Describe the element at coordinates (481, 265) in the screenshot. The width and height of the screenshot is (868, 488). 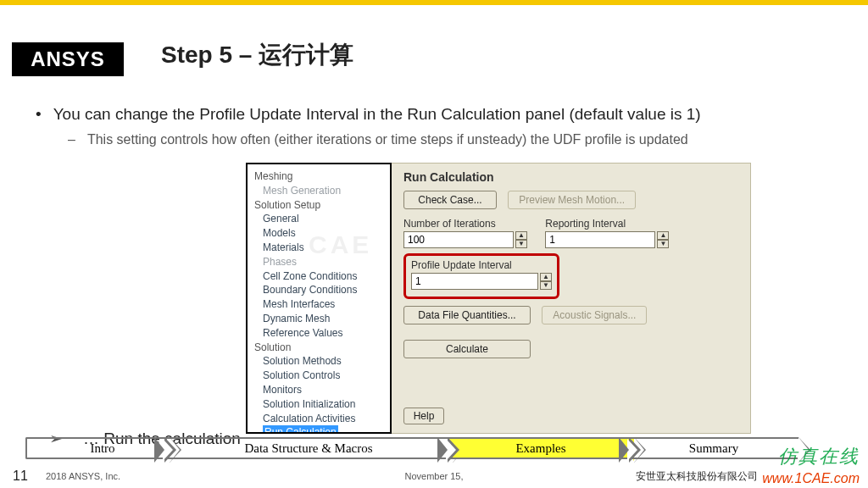
I see `profile-update-label: Profile Update Interval` at that location.